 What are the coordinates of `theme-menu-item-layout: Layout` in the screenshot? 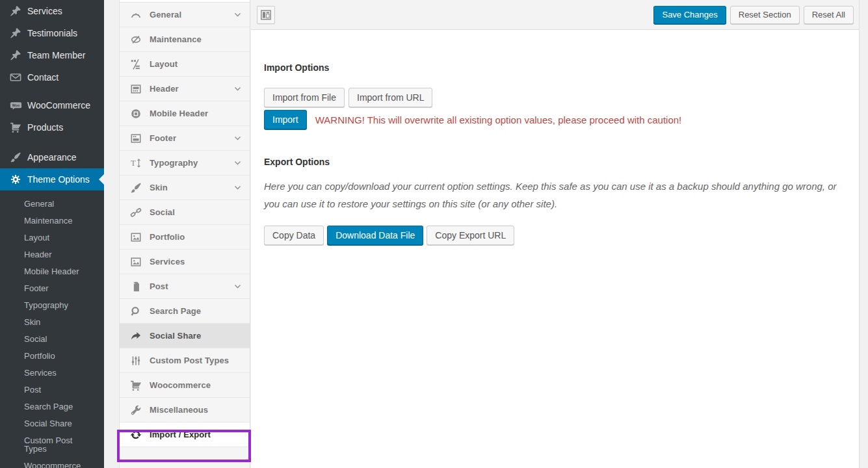 It's located at (185, 64).